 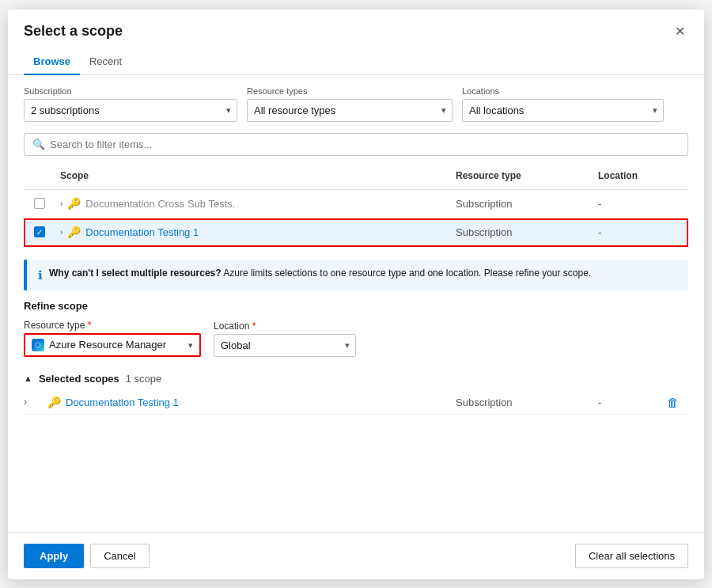 What do you see at coordinates (62, 204) in the screenshot?
I see `row1-expand-icon: ›` at bounding box center [62, 204].